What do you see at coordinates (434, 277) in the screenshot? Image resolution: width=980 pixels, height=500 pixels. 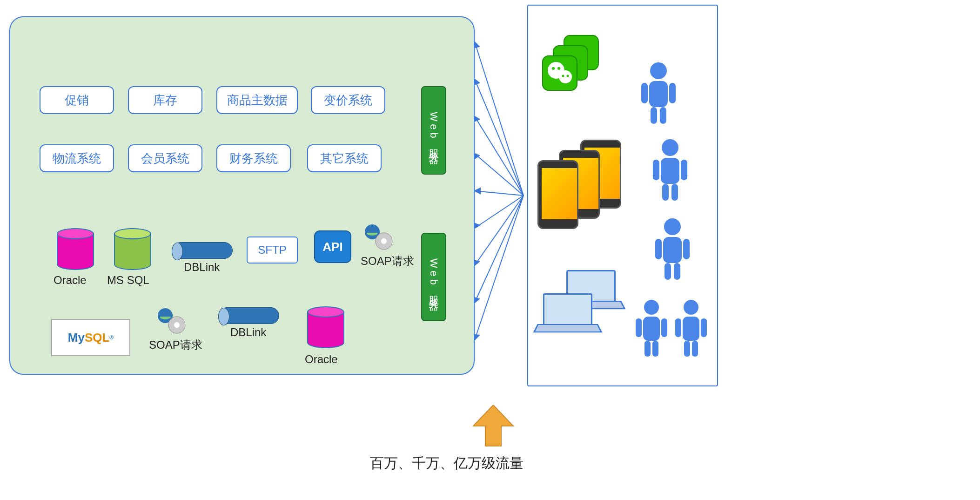 I see `web-server-2: Web服务器` at bounding box center [434, 277].